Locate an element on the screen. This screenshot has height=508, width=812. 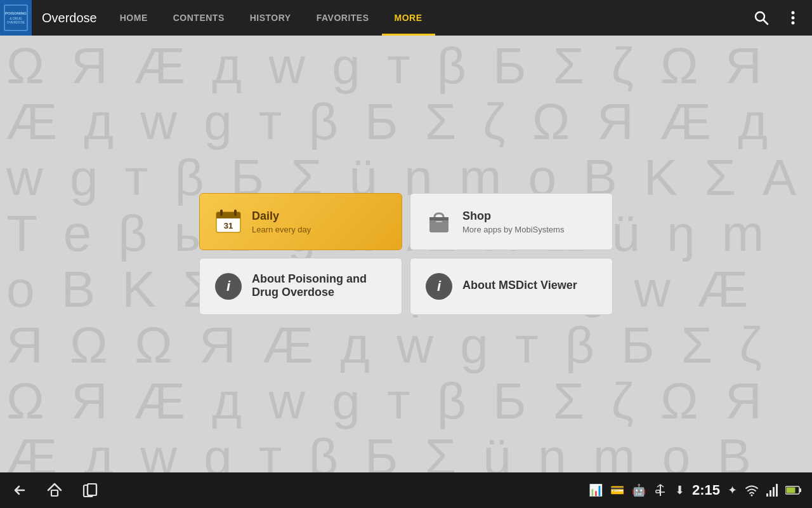
back-icon is located at coordinates (19, 490).